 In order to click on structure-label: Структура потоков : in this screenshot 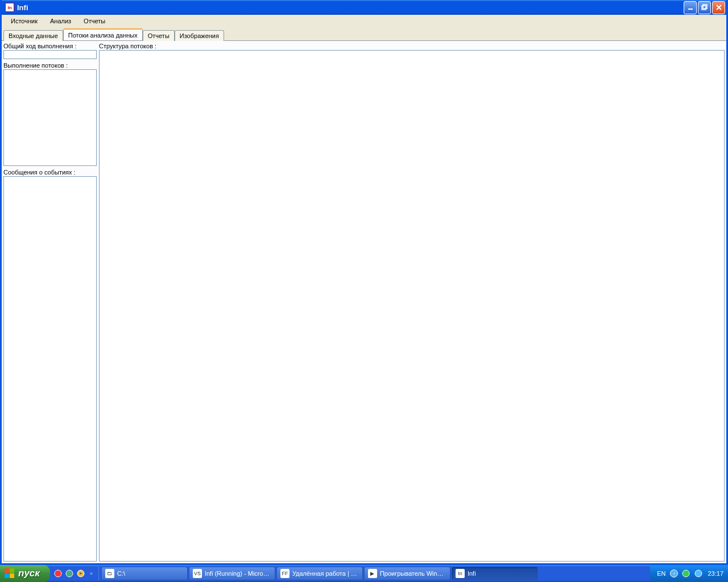, I will do `click(412, 46)`.